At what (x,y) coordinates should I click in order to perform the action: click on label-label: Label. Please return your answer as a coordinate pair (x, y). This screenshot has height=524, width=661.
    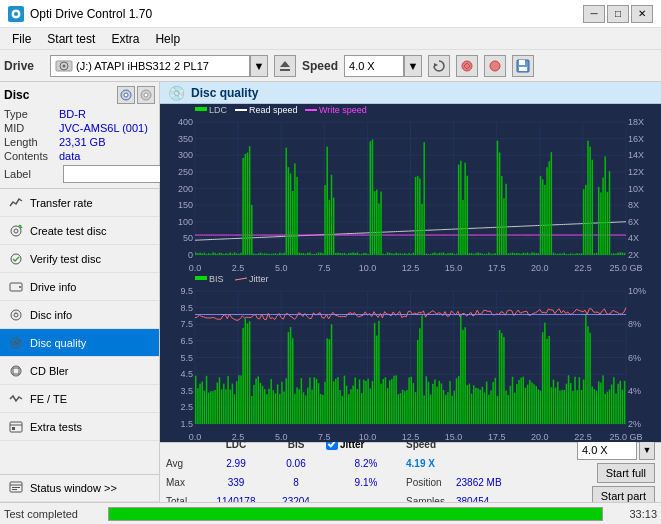
    Looking at the image, I should click on (32, 174).